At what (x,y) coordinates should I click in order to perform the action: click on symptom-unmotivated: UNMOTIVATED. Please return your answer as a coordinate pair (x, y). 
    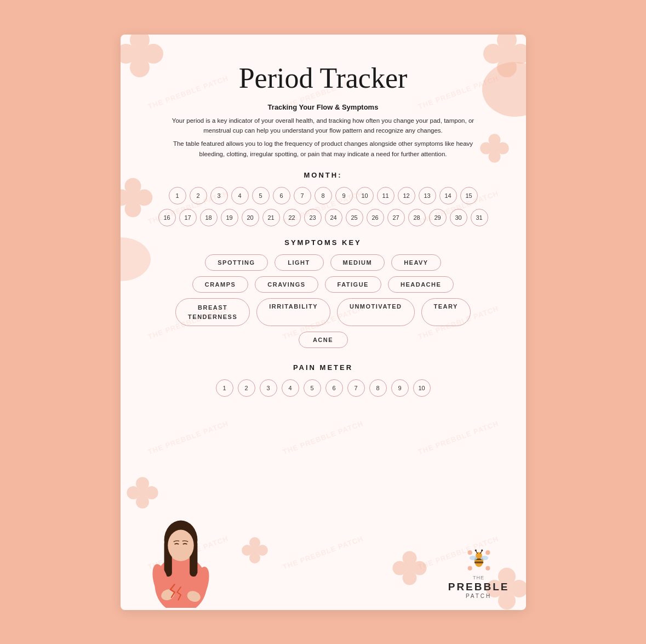
    Looking at the image, I should click on (376, 312).